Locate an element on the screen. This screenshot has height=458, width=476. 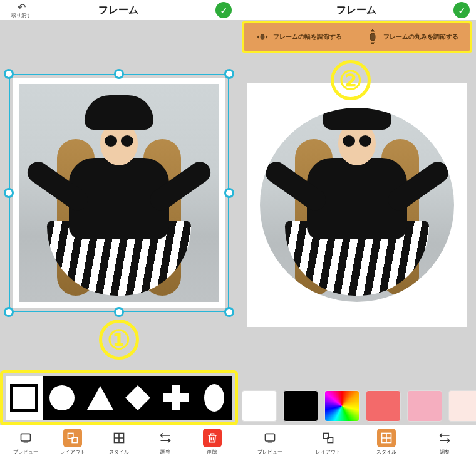
resize-handle-br is located at coordinates (229, 312).